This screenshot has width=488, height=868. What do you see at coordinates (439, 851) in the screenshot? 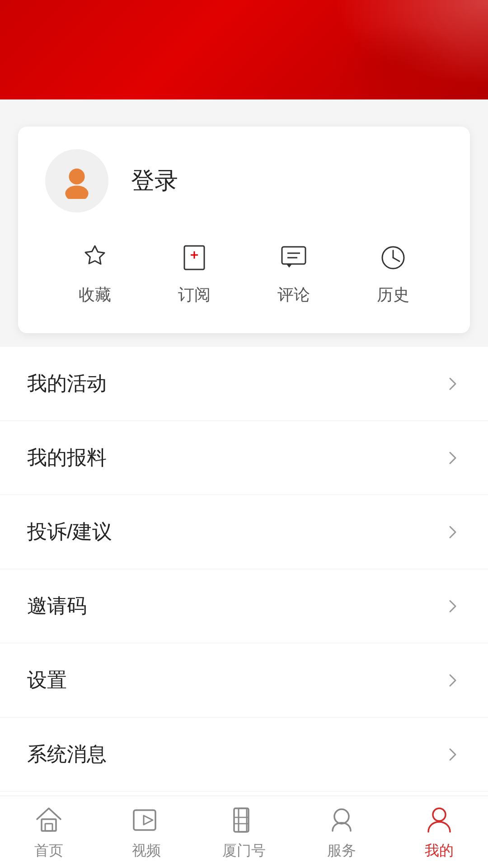
I see `nav-mine-label: 我的` at bounding box center [439, 851].